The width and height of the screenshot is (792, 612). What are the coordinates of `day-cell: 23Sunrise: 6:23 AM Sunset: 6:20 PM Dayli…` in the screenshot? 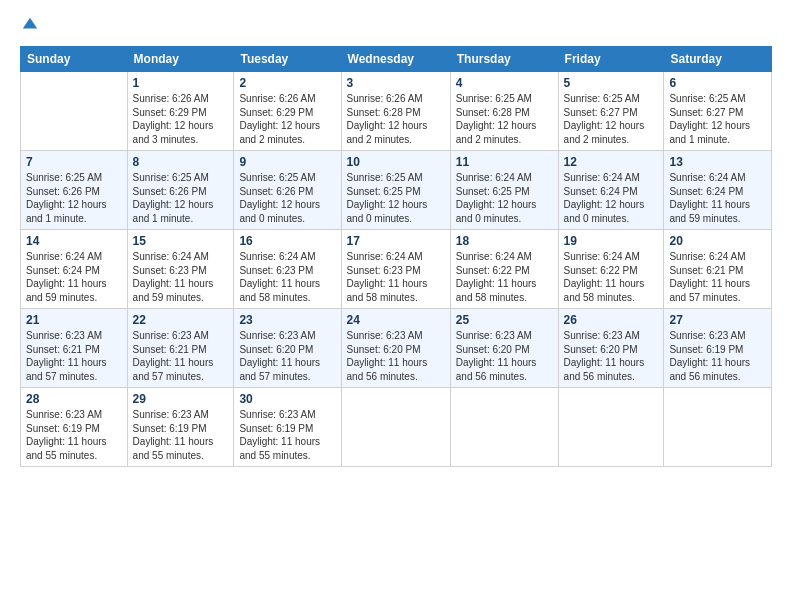 It's located at (288, 348).